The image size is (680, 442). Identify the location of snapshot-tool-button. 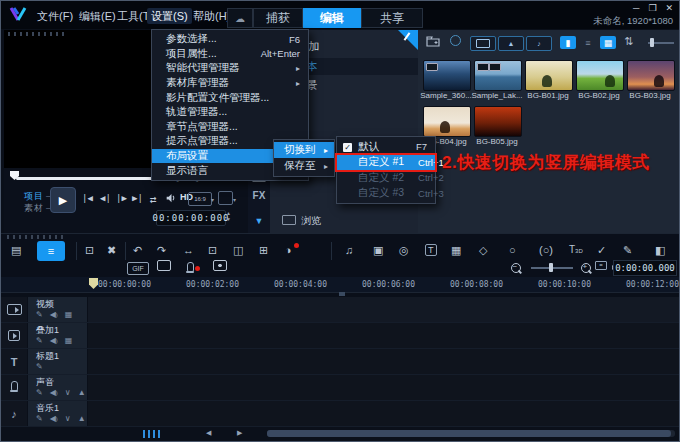
(220, 266).